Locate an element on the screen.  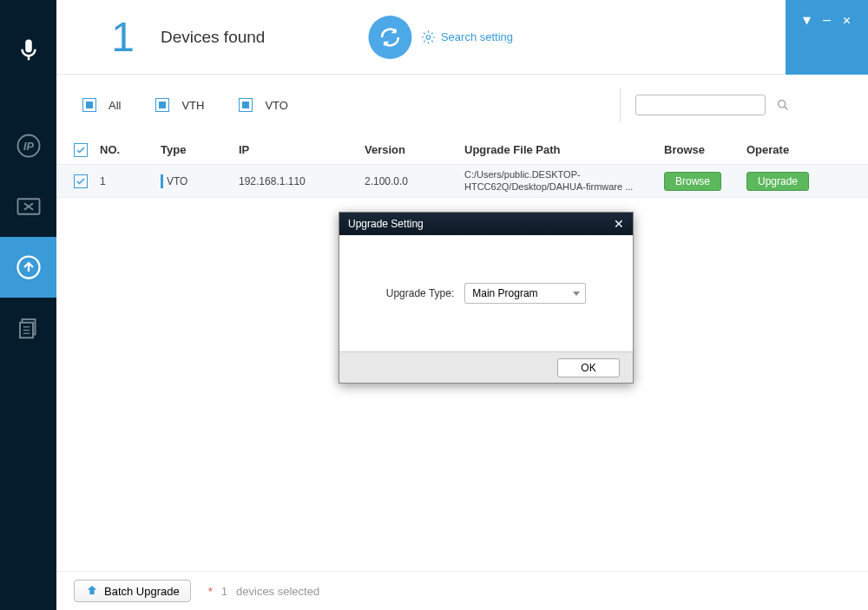
filter-vth-label: VTH is located at coordinates (193, 106).